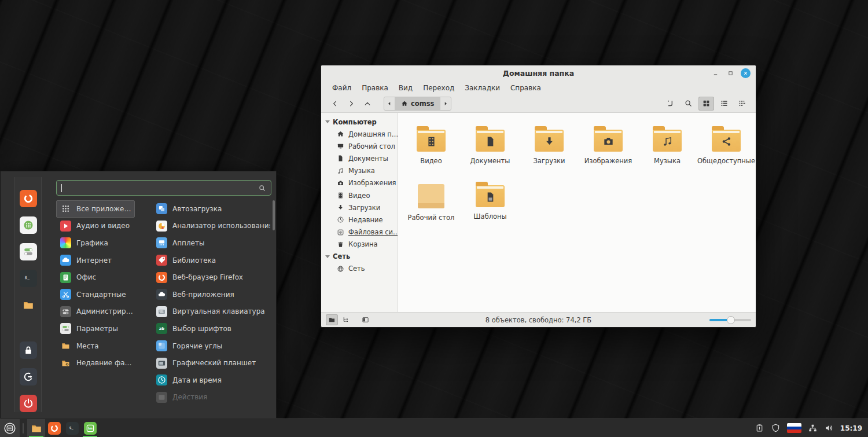 The image size is (868, 437). What do you see at coordinates (95, 329) in the screenshot?
I see `category-item: Параметры` at bounding box center [95, 329].